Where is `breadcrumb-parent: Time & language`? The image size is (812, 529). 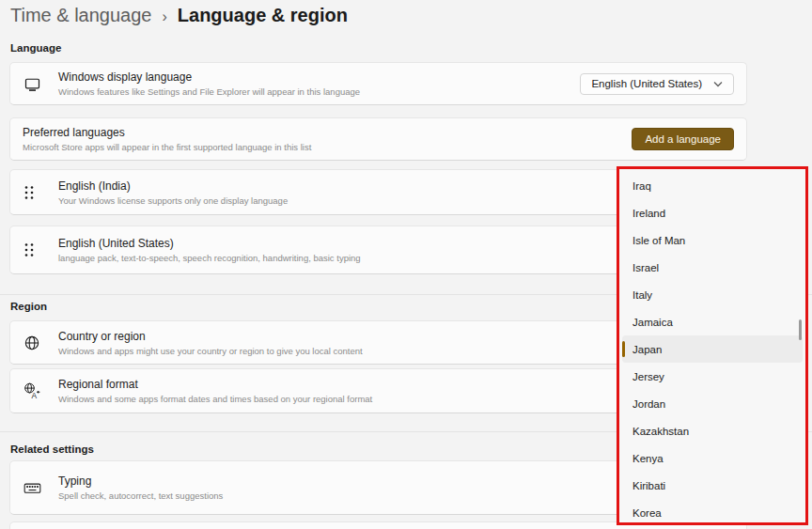
breadcrumb-parent: Time & language is located at coordinates (81, 15).